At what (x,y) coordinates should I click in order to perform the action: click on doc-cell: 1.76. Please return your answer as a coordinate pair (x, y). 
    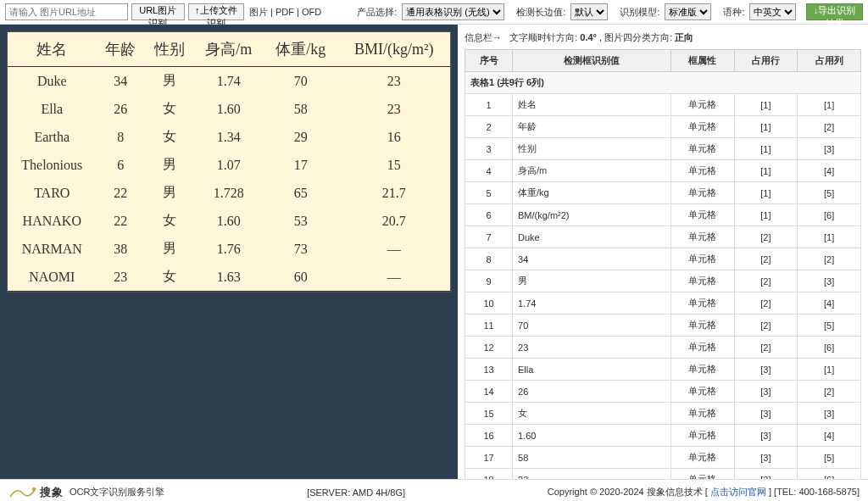
    Looking at the image, I should click on (229, 249).